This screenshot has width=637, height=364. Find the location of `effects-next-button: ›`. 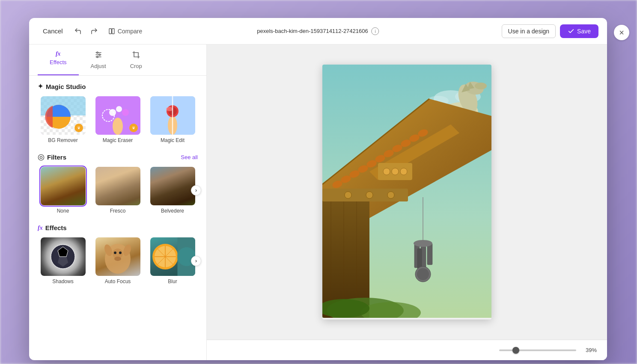

effects-next-button: › is located at coordinates (196, 261).